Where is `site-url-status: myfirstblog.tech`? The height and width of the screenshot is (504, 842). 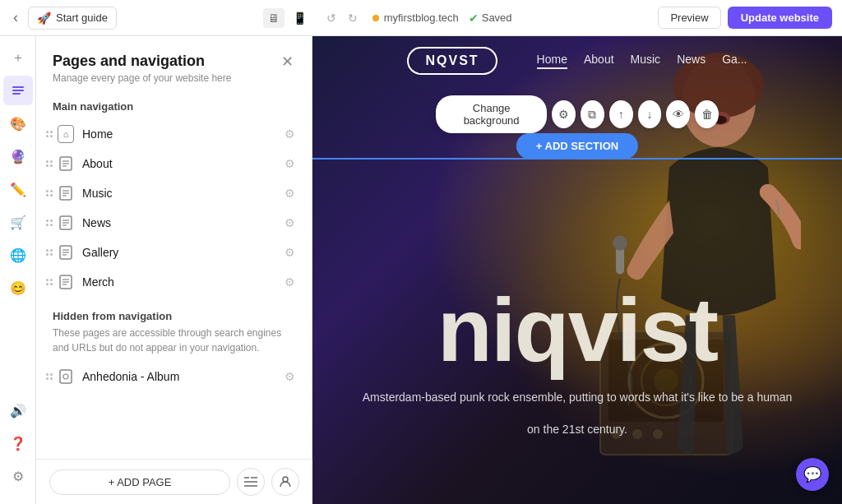 site-url-status: myfirstblog.tech is located at coordinates (416, 18).